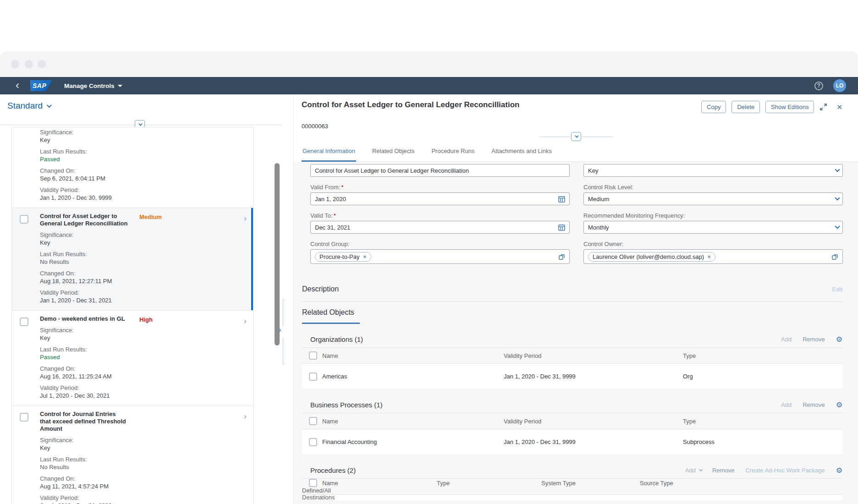 This screenshot has width=858, height=504. What do you see at coordinates (393, 153) in the screenshot?
I see `tab-related-objects: Related Objects` at bounding box center [393, 153].